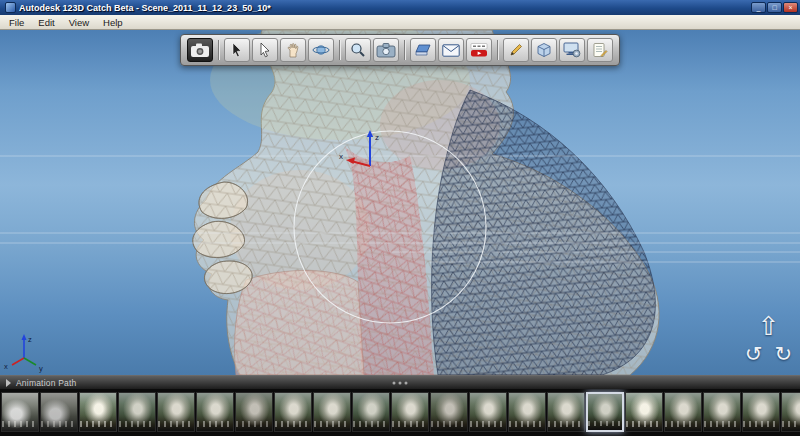  I want to click on menu-file: File, so click(16, 22).